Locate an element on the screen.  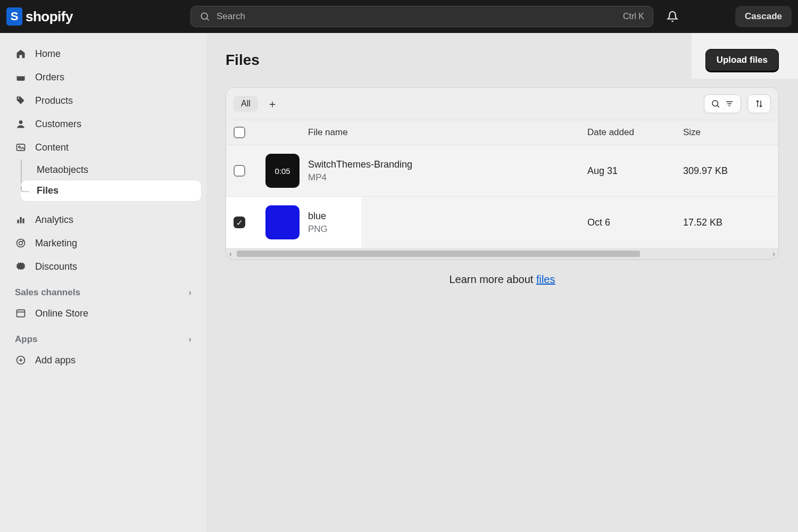
file-size: 309.97 KB is located at coordinates (727, 171).